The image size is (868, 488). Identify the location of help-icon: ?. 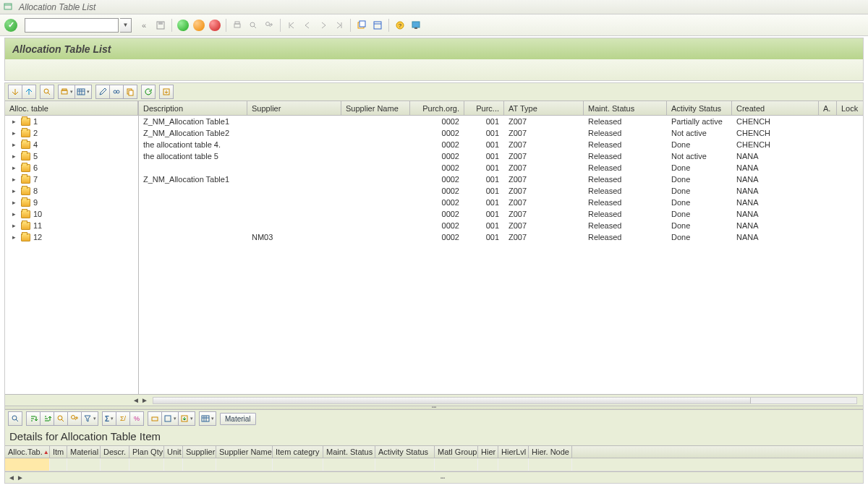
(400, 25).